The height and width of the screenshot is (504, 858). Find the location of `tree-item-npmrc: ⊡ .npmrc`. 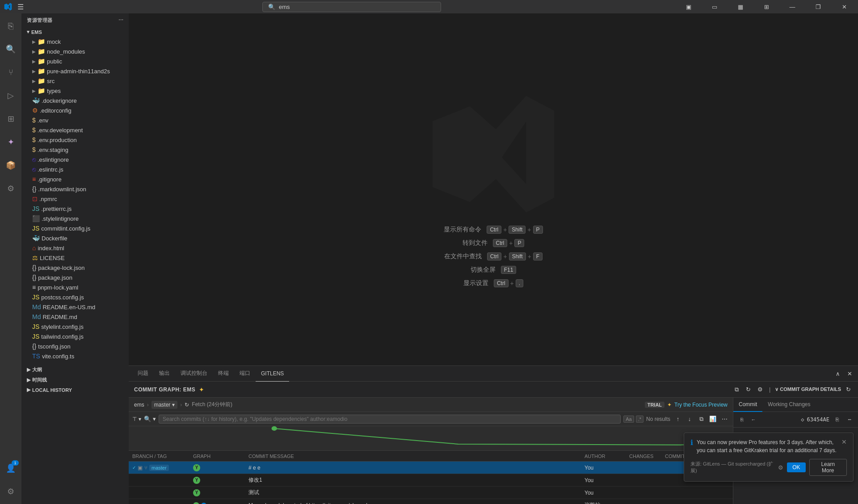

tree-item-npmrc: ⊡ .npmrc is located at coordinates (76, 199).